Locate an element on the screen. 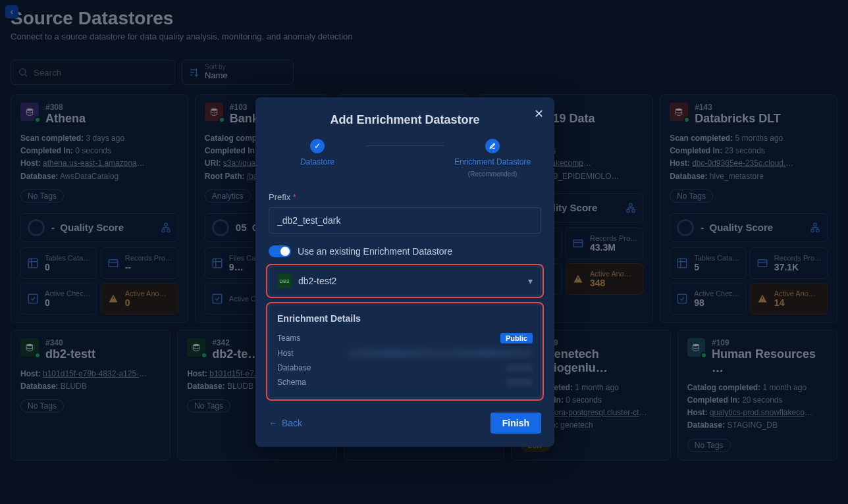  detail-schema-value is located at coordinates (519, 382).